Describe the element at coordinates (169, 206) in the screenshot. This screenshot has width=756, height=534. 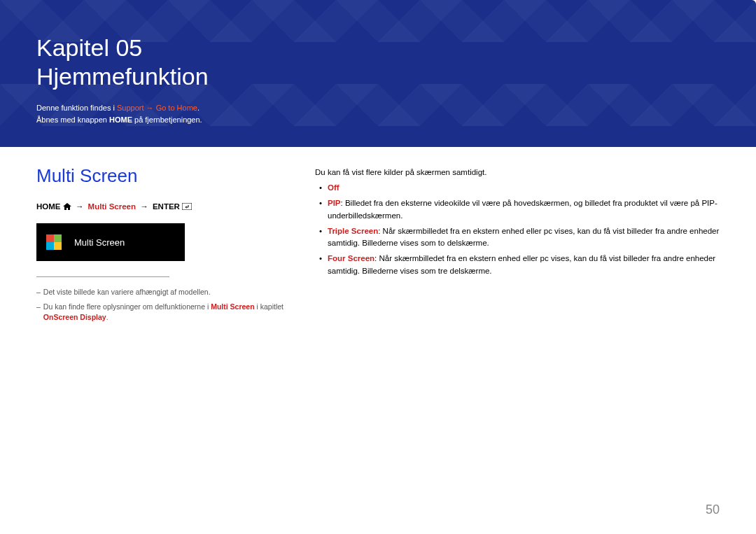
I see `navigation-path: HOME → Multi Screen → ENTER` at that location.